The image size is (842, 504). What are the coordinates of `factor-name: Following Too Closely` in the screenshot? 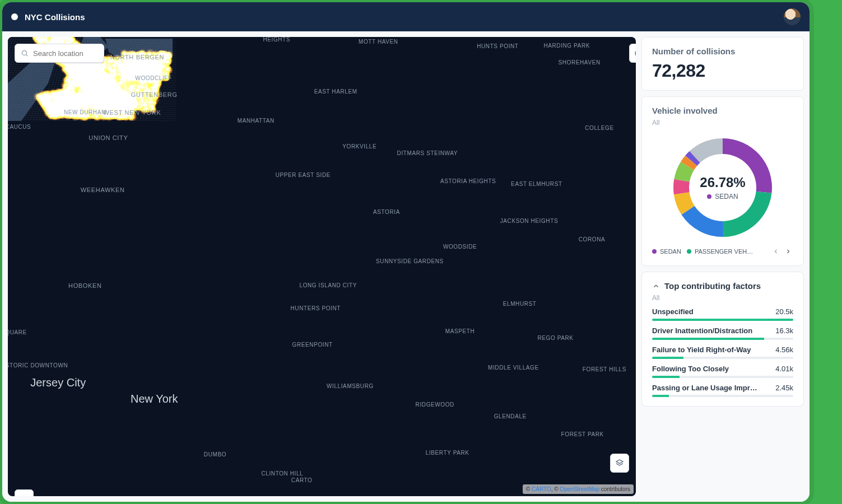 It's located at (690, 368).